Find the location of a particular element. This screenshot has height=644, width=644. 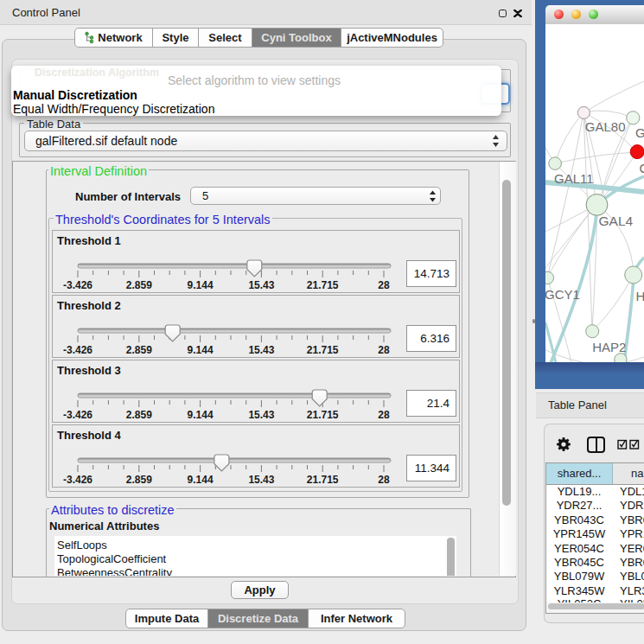

svg-text: C is located at coordinates (641, 168).